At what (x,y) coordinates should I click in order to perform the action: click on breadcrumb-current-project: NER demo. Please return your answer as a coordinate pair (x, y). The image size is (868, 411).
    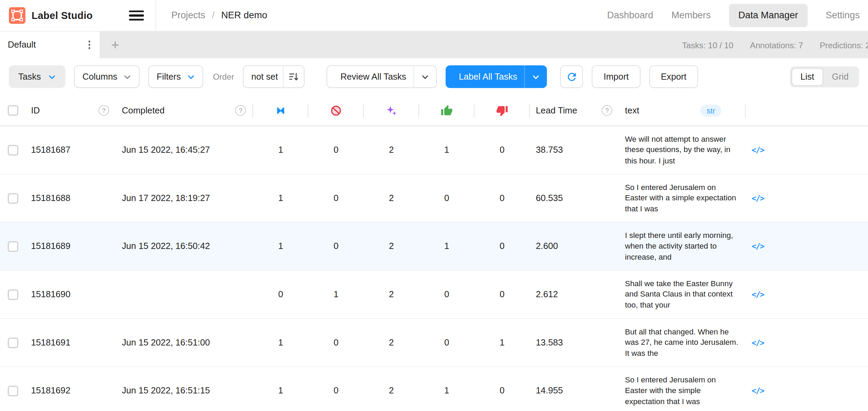
    Looking at the image, I should click on (244, 16).